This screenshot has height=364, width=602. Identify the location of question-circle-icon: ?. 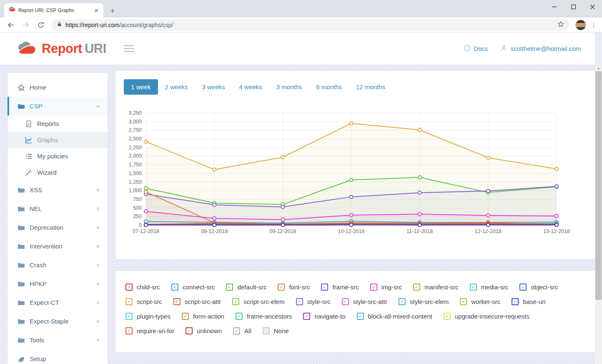
(467, 49).